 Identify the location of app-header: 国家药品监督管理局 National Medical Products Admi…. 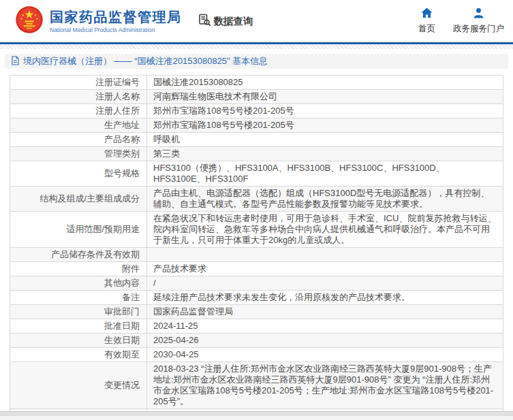
(256, 21).